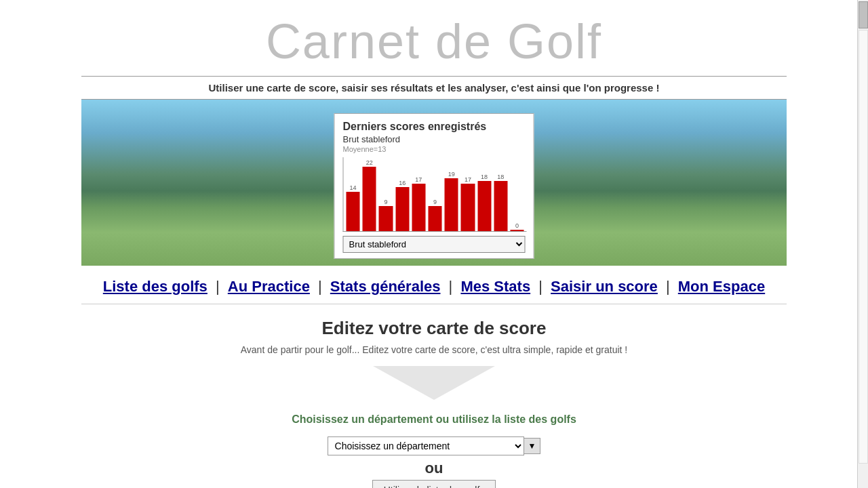 The image size is (868, 488). Describe the element at coordinates (418, 203) in the screenshot. I see `bar-item-4: 17` at that location.